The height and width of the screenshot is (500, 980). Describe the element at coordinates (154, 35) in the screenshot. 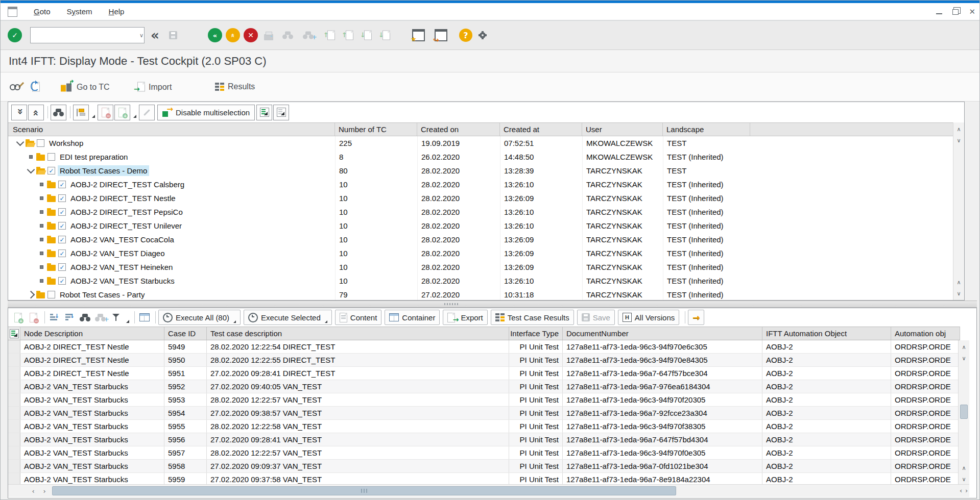

I see `back-icon: «` at that location.